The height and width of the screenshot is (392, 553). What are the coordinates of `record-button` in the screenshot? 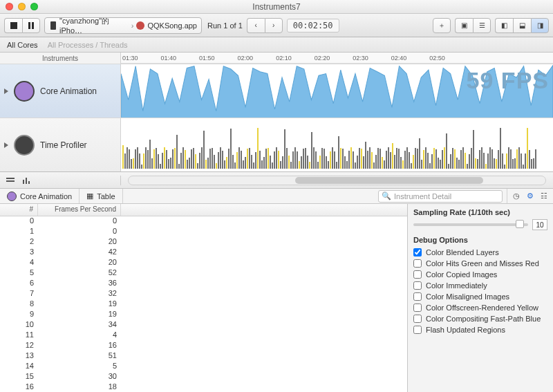 It's located at (13, 26).